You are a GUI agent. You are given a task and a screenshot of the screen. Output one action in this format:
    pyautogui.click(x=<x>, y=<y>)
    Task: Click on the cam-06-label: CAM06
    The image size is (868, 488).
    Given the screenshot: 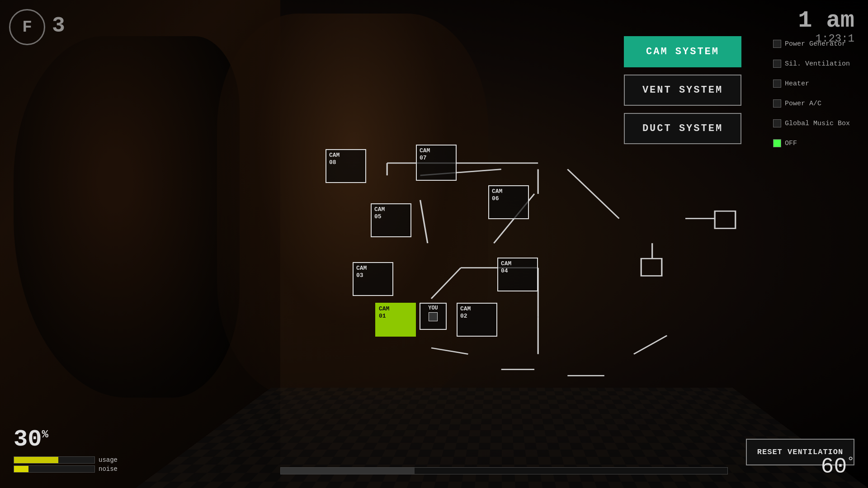 What is the action you would take?
    pyautogui.click(x=509, y=195)
    